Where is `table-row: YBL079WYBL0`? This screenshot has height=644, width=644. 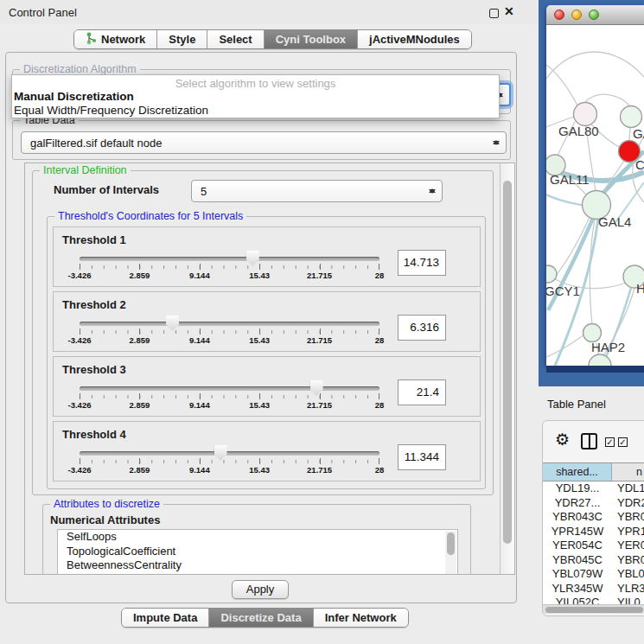
table-row: YBL079WYBL0 is located at coordinates (593, 574).